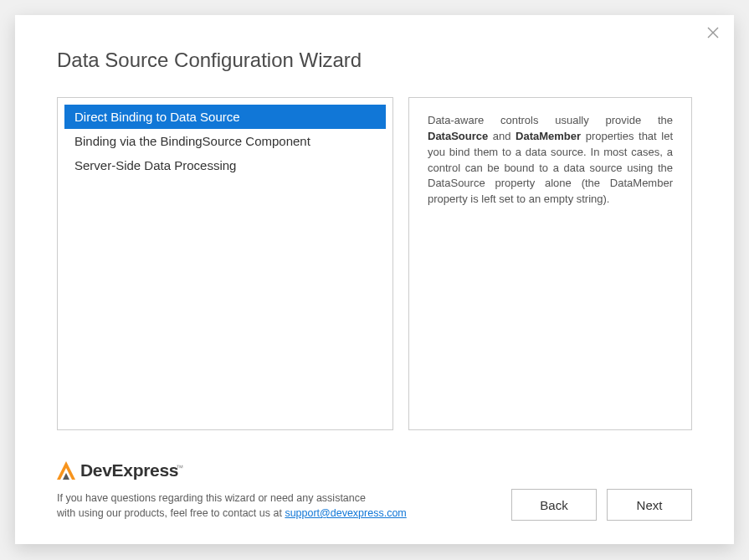 This screenshot has width=749, height=560. What do you see at coordinates (232, 506) in the screenshot?
I see `support-text: If you have questions regarding this wiz…` at bounding box center [232, 506].